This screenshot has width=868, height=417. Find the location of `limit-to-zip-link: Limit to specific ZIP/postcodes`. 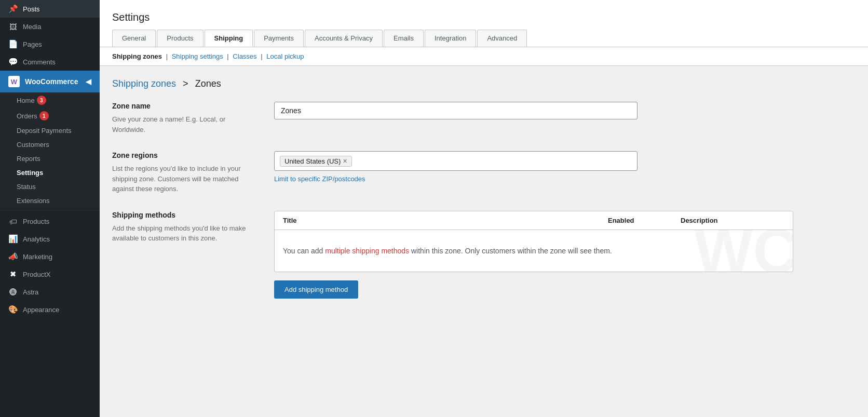

limit-to-zip-link: Limit to specific ZIP/postcodes is located at coordinates (320, 179).